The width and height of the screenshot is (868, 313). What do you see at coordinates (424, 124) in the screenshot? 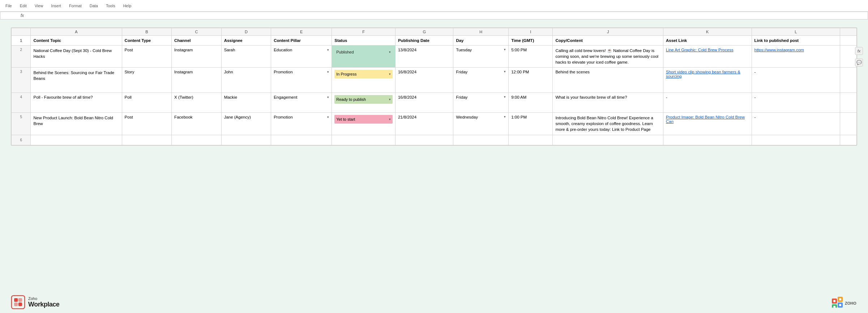
I see `cell-r5-pubdate: 21/8/2024` at bounding box center [424, 124].